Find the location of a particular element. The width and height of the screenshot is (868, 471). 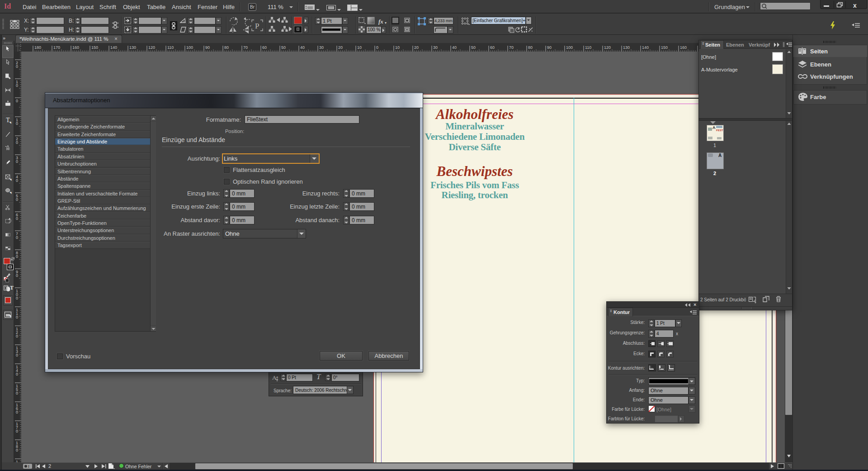

svg-text: 180 is located at coordinates (38, 48).